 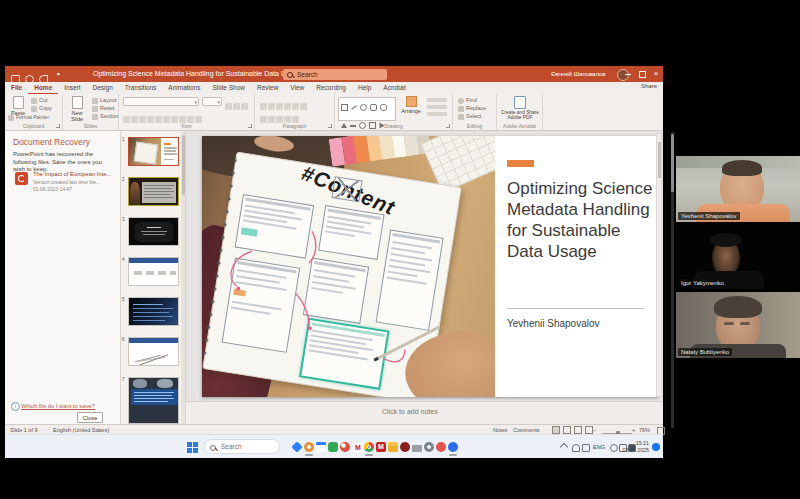 What do you see at coordinates (331, 88) in the screenshot?
I see `tab-recording: Recording` at bounding box center [331, 88].